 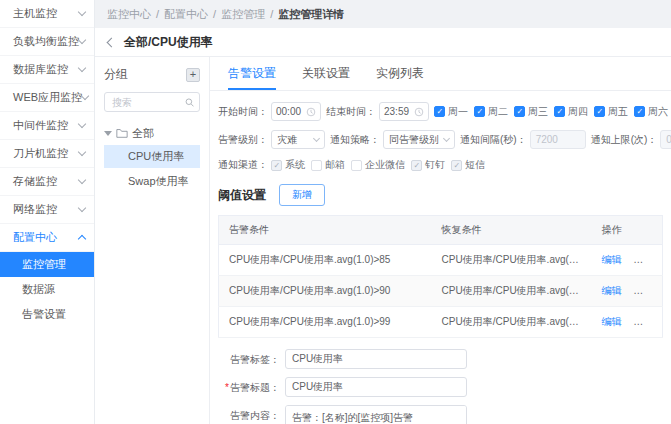 What do you see at coordinates (47, 264) in the screenshot?
I see `sidebar-subitem-monitor-management: 监控管理` at bounding box center [47, 264].